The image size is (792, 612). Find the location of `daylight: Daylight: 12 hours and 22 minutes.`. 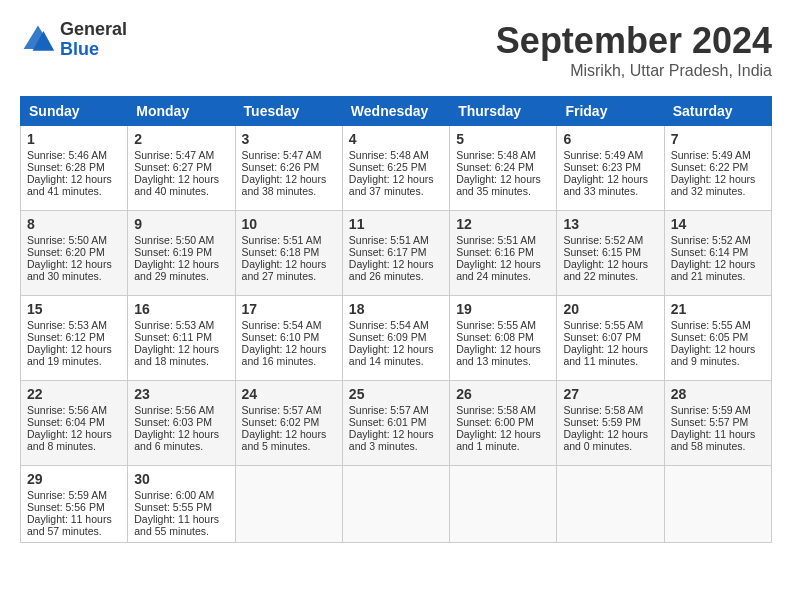

daylight: Daylight: 12 hours and 22 minutes. is located at coordinates (606, 270).